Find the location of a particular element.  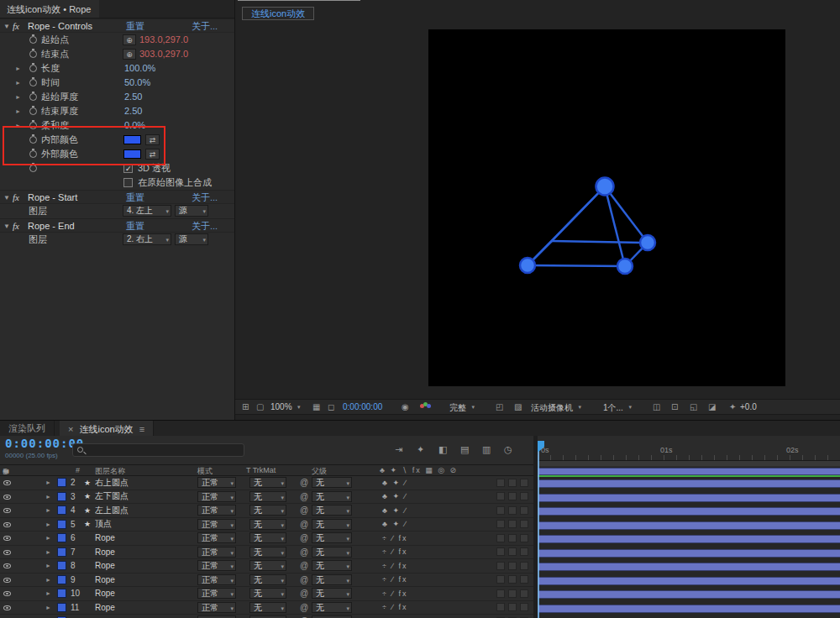

graph-editor-icon is located at coordinates (420, 450).